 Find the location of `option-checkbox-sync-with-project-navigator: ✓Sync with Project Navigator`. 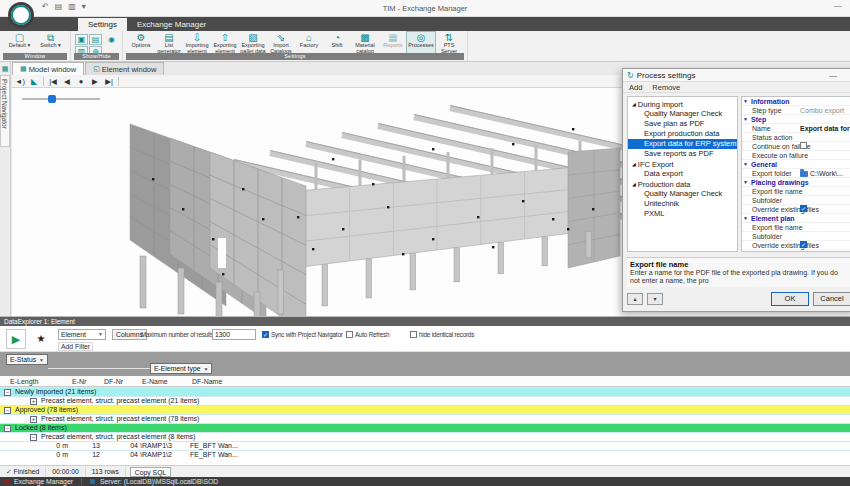

option-checkbox-sync-with-project-navigator: ✓Sync with Project Navigator is located at coordinates (302, 334).